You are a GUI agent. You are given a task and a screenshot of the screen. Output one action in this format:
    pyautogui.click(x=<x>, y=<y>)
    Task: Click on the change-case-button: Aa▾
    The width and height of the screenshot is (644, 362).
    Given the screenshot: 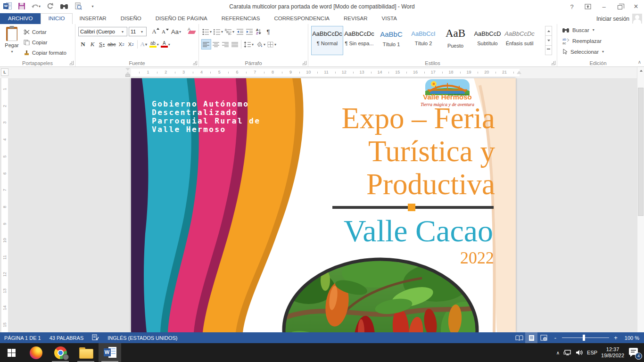 What is the action you would take?
    pyautogui.click(x=176, y=32)
    